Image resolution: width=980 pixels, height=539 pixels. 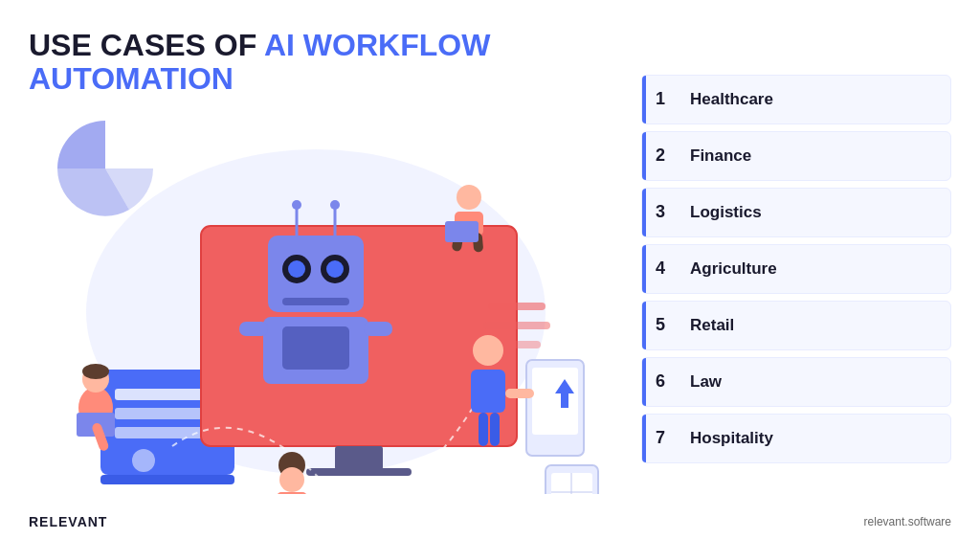 I want to click on title-line1: USE CASES OF AI WORKFLOW, so click(x=325, y=46).